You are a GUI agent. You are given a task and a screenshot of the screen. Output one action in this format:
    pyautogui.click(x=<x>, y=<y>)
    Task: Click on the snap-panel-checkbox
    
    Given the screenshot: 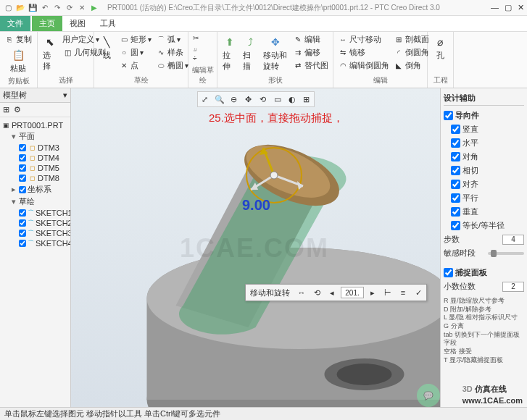 What is the action you would take?
    pyautogui.click(x=448, y=272)
    